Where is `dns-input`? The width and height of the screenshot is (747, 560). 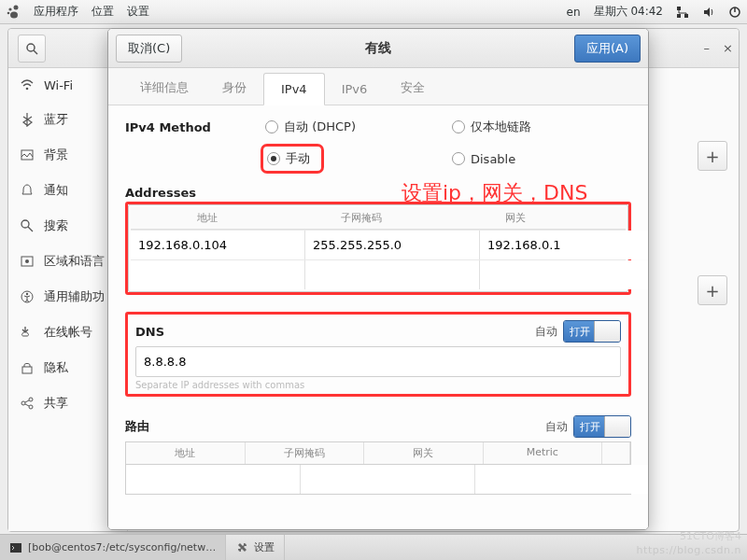 dns-input is located at coordinates (378, 362).